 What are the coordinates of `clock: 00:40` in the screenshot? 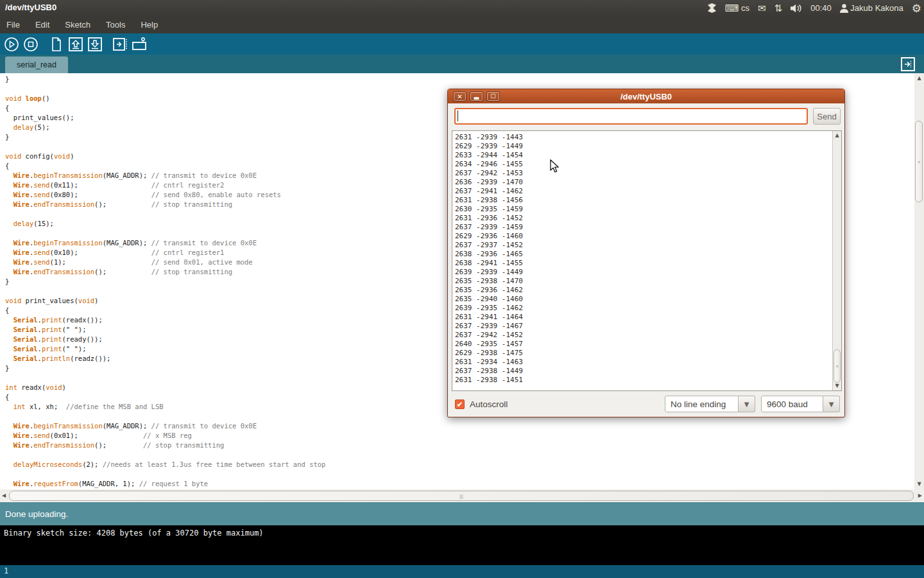 It's located at (821, 8).